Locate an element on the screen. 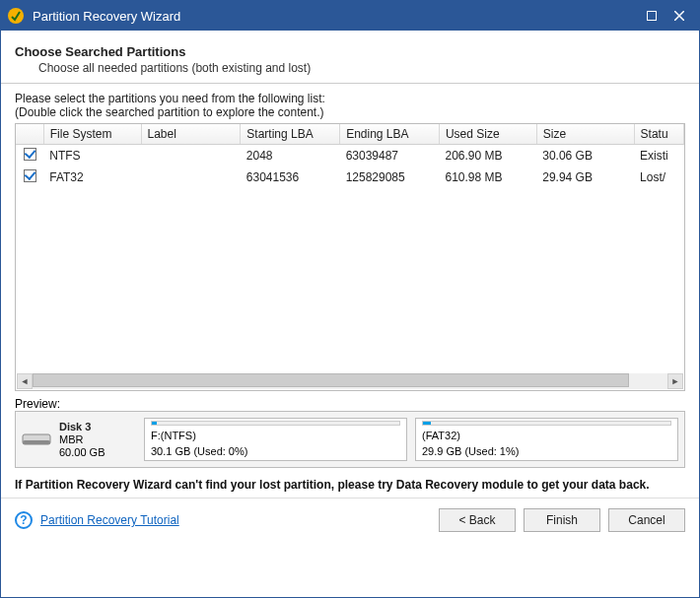 The width and height of the screenshot is (700, 598). window-title: Partition Recovery Wizard is located at coordinates (335, 16).